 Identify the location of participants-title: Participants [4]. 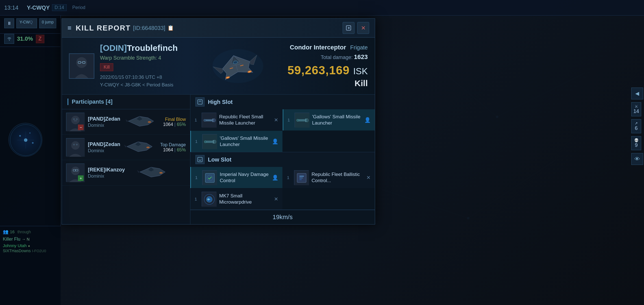
(90, 102).